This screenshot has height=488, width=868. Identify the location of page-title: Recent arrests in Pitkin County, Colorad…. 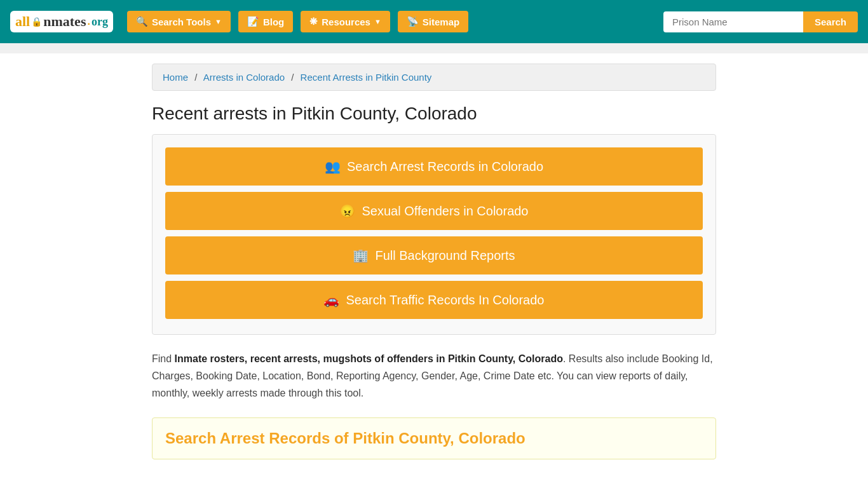
(434, 114).